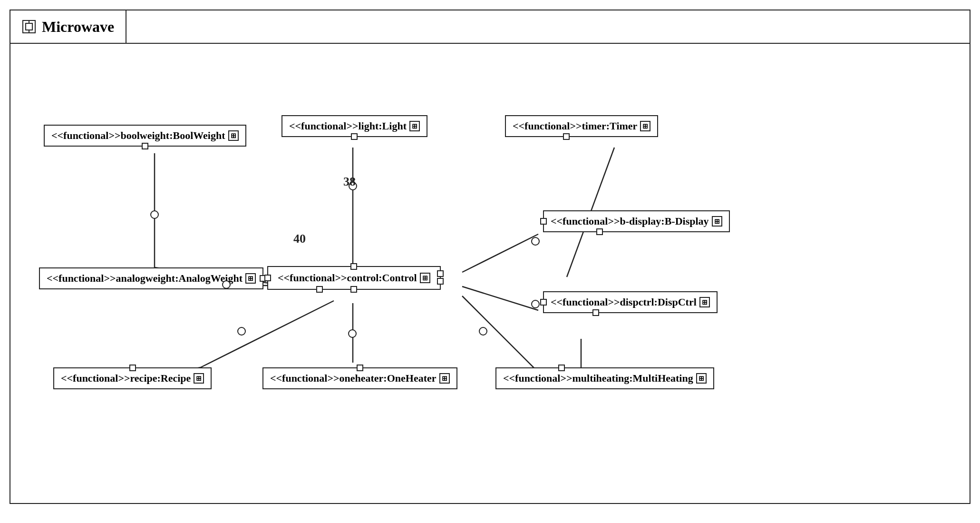 This screenshot has width=980, height=523. Describe the element at coordinates (347, 278) in the screenshot. I see `control-label: <<functional>>control:Control` at that location.